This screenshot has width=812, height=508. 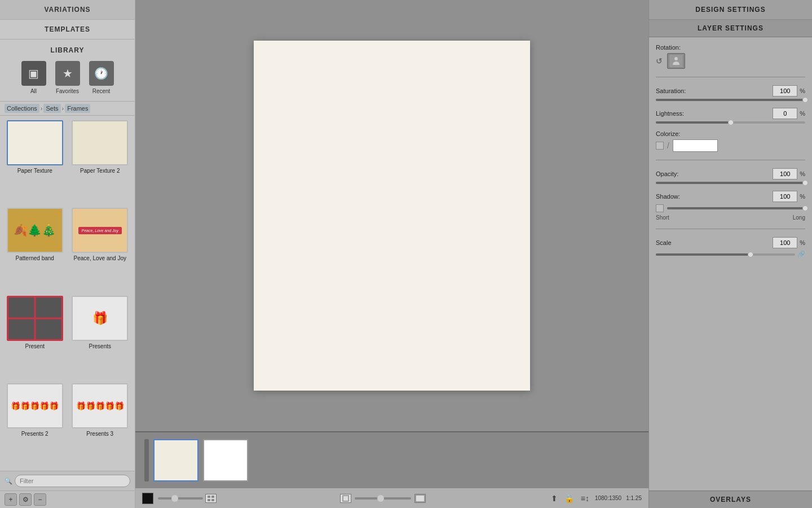 What do you see at coordinates (148, 498) in the screenshot?
I see `color-picker` at bounding box center [148, 498].